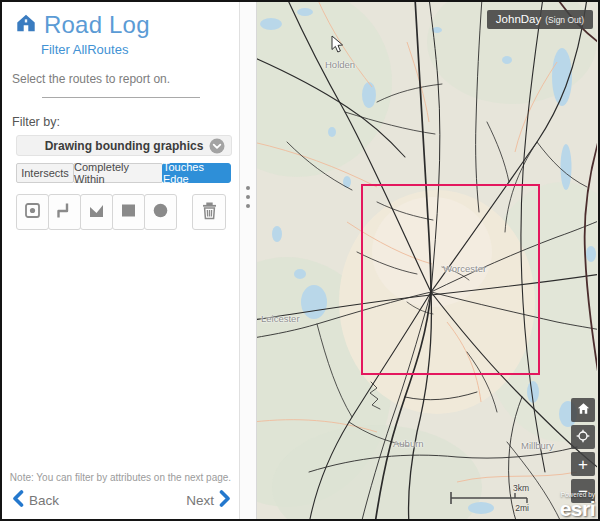  What do you see at coordinates (583, 410) in the screenshot?
I see `home-extent-button` at bounding box center [583, 410].